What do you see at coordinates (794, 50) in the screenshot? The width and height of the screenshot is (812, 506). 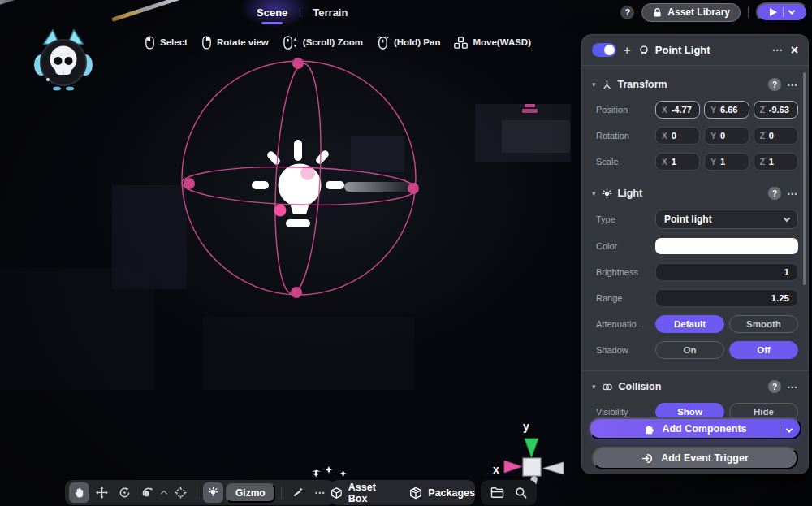 I see `close-icon: ×` at bounding box center [794, 50].